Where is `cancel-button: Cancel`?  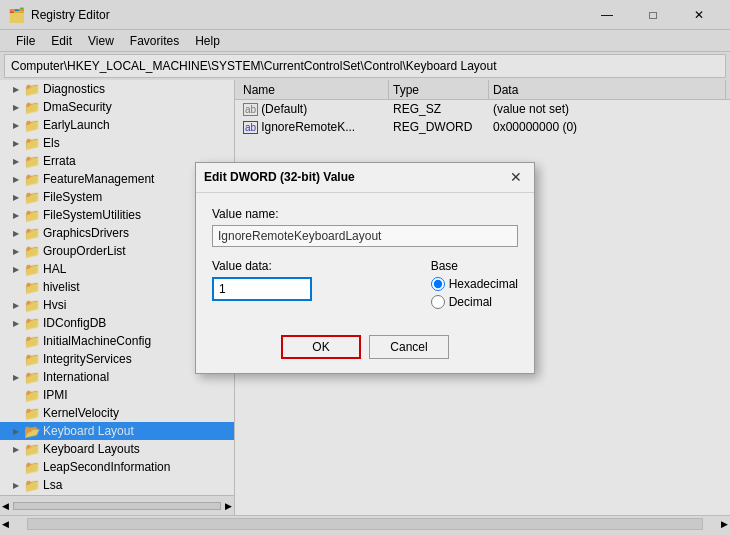 cancel-button: Cancel is located at coordinates (409, 347).